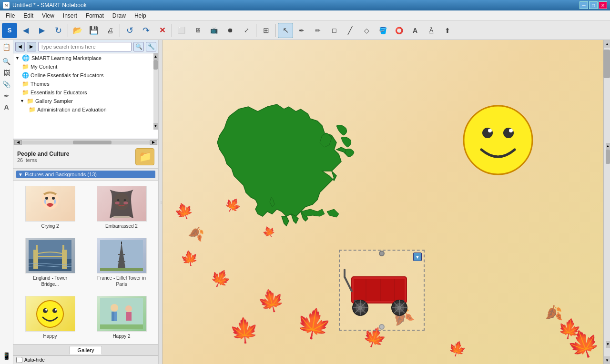 The image size is (610, 364). I want to click on hscroll-right: ▶, so click(153, 142).